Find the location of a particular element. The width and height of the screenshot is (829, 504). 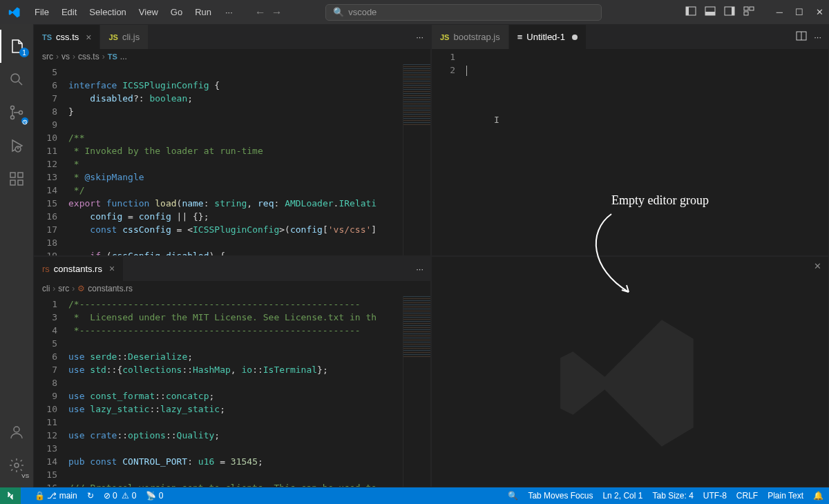

code-line: use crate::options::Quality; is located at coordinates (236, 435).